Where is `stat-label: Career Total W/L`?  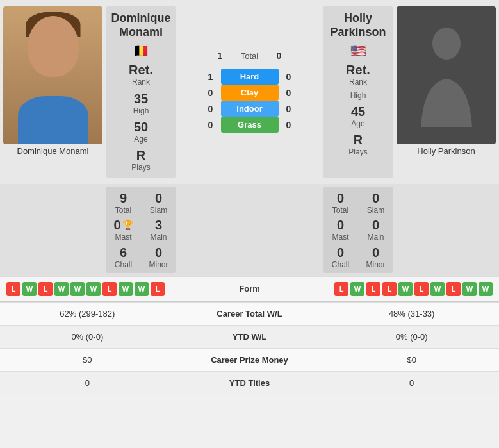 stat-label: Career Total W/L is located at coordinates (250, 313).